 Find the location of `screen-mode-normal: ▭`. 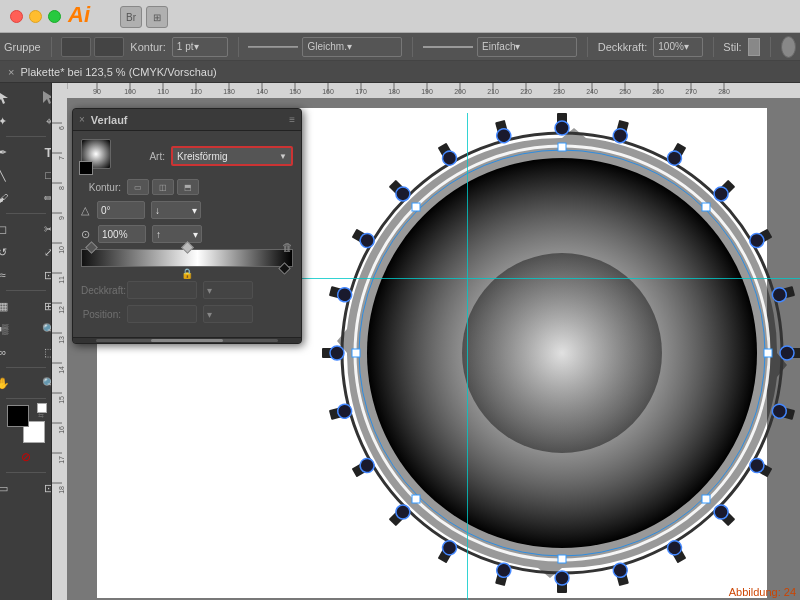

screen-mode-normal: ▭ is located at coordinates (12, 488).